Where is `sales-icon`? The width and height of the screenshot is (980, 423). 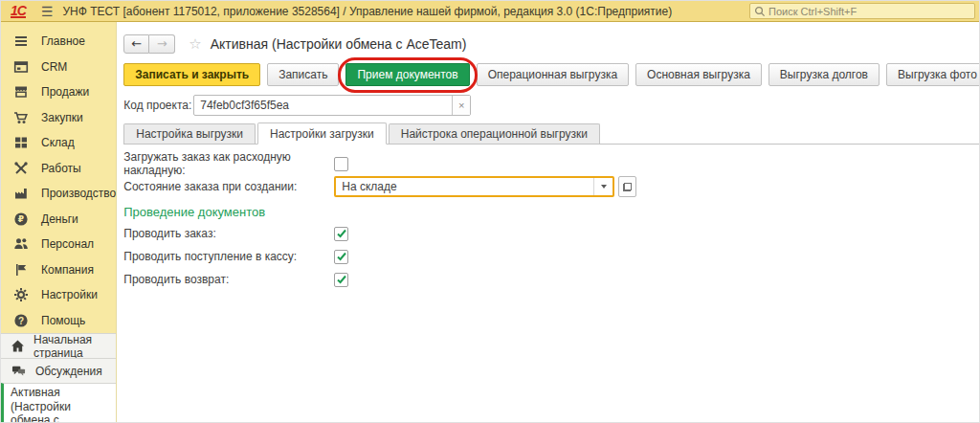
sales-icon is located at coordinates (21, 92).